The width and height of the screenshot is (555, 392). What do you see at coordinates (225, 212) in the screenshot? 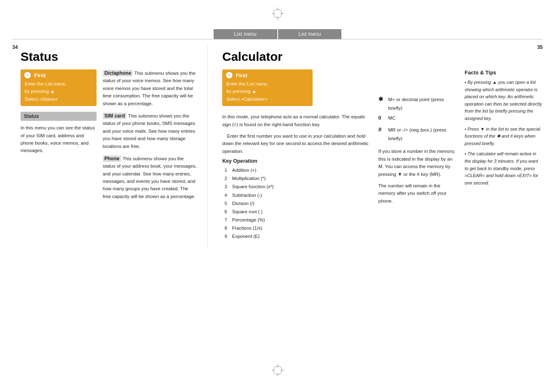
I see `key-op-num: 6` at bounding box center [225, 212].